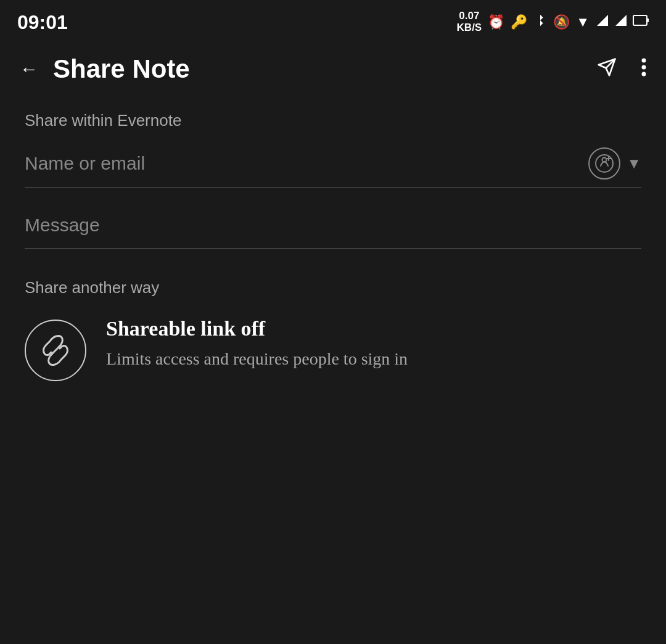  I want to click on status-icons: 0.07 KB/S ⏰ 🔑 🔕 ▼, so click(553, 22).